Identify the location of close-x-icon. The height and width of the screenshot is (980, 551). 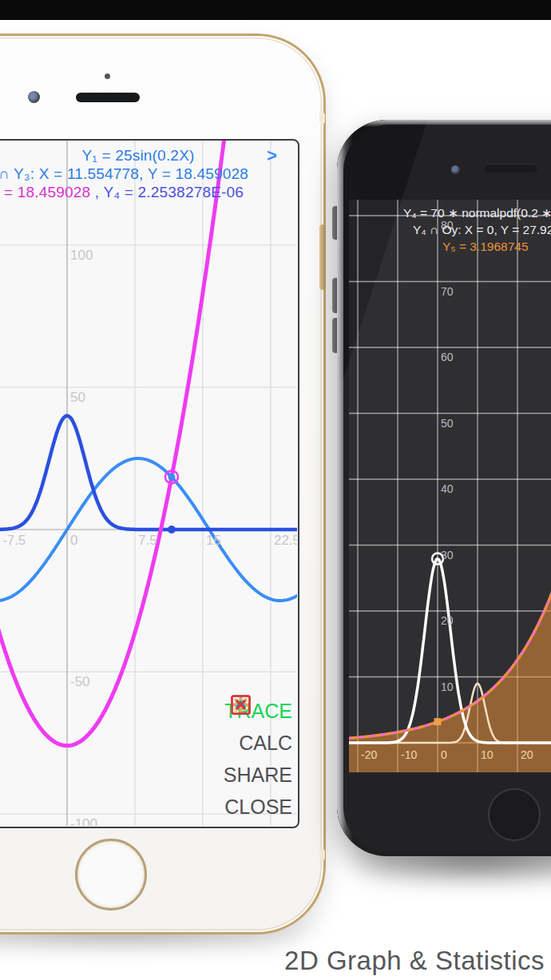
(241, 704).